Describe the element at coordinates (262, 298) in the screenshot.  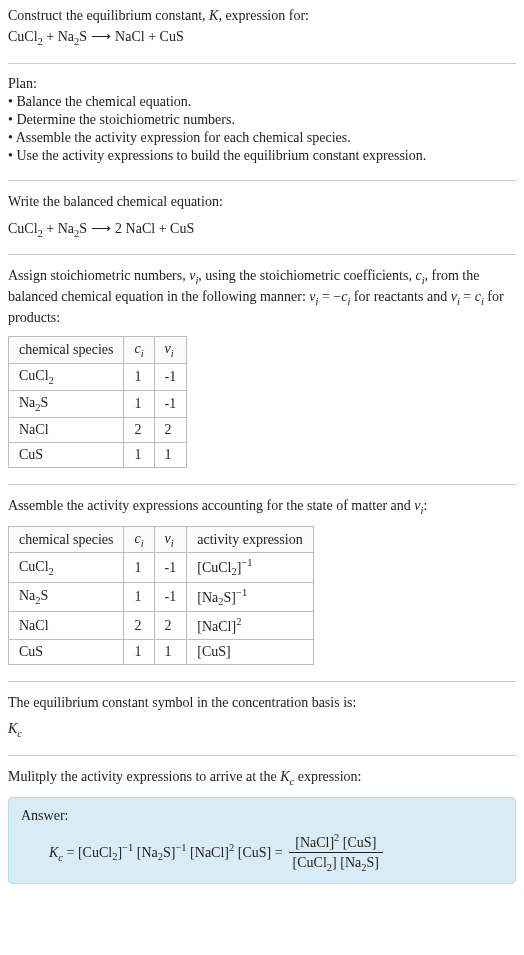
I see `assign-text: Assign stoichiometric numbers, νi, using…` at that location.